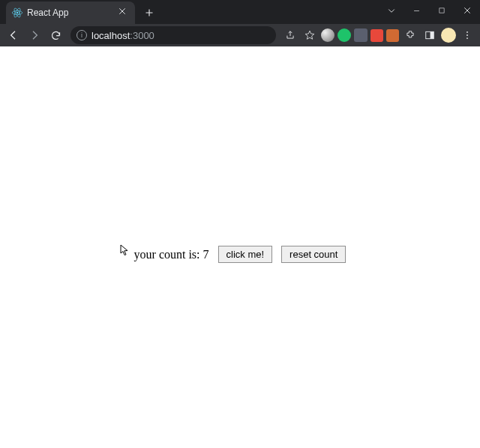  What do you see at coordinates (240, 255) in the screenshot?
I see `counter-app-row: your count is: 7 click me! reset count` at bounding box center [240, 255].